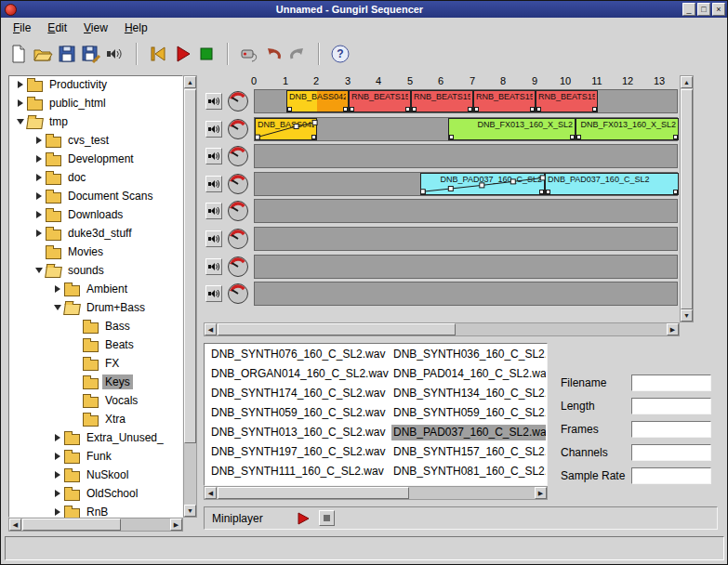  I want to click on track-4-mute-button, so click(214, 184).